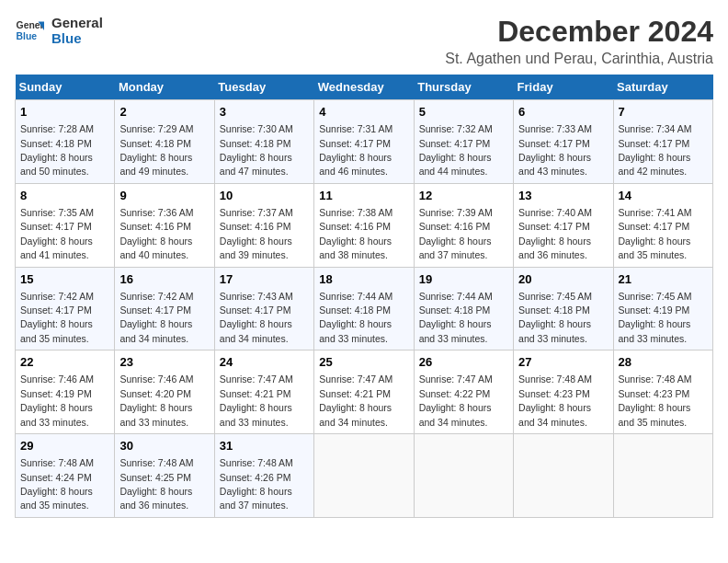 Image resolution: width=728 pixels, height=563 pixels. I want to click on day-detail: Sunrise: 7:45 AM Sunset: 4:19 PM Dayligh…, so click(655, 317).